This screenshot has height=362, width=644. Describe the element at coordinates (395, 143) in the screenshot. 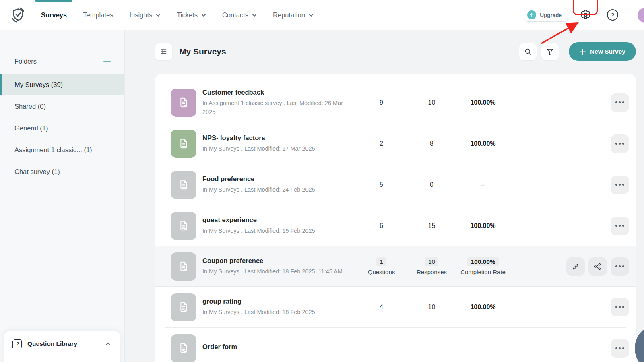

I see `survey-row-nps-loyalty-factors: NPS- loyalty factors In My Surveys . Las…` at that location.